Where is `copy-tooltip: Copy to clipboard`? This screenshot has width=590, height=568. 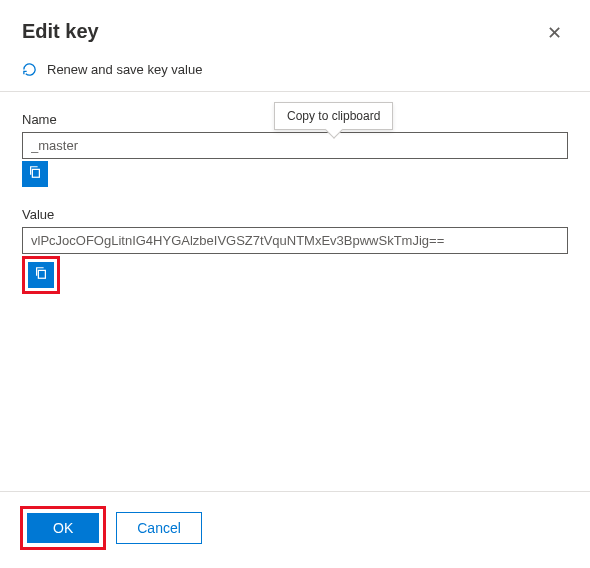
copy-tooltip: Copy to clipboard is located at coordinates (334, 116).